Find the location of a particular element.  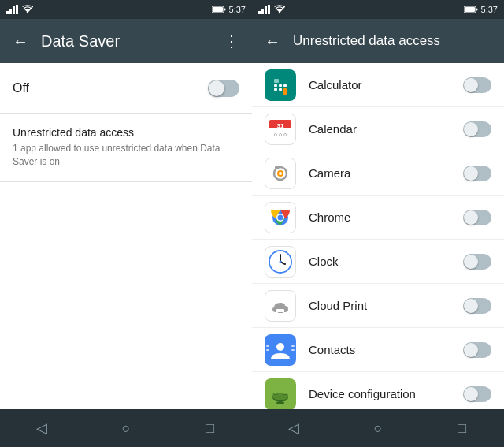

list-item: Calculator is located at coordinates (378, 85).